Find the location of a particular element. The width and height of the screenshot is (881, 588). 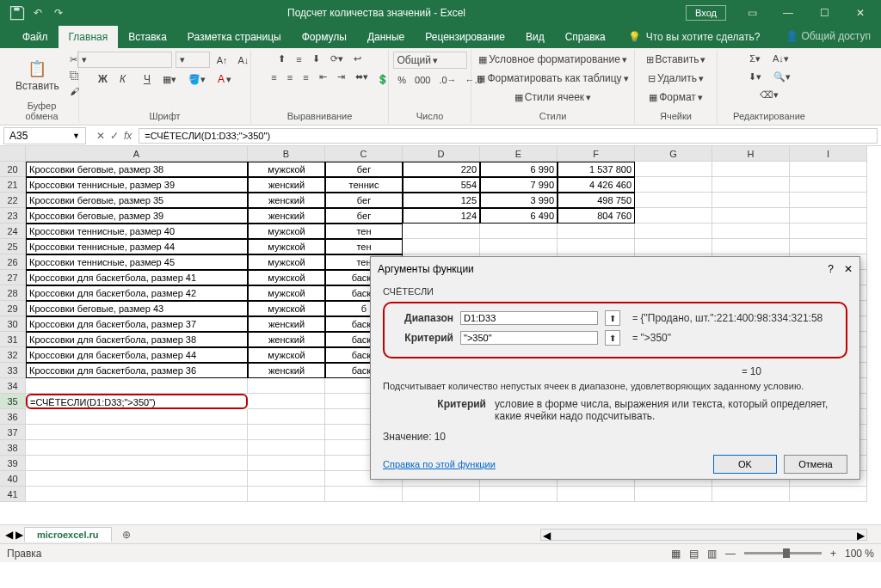

cancel-button: Отмена is located at coordinates (816, 464).